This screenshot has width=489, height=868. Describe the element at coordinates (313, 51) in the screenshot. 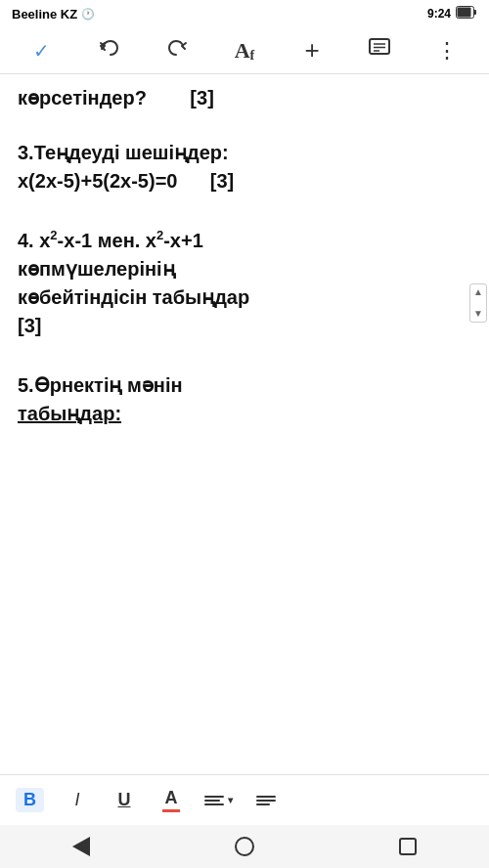

I see `add-icon: +` at that location.